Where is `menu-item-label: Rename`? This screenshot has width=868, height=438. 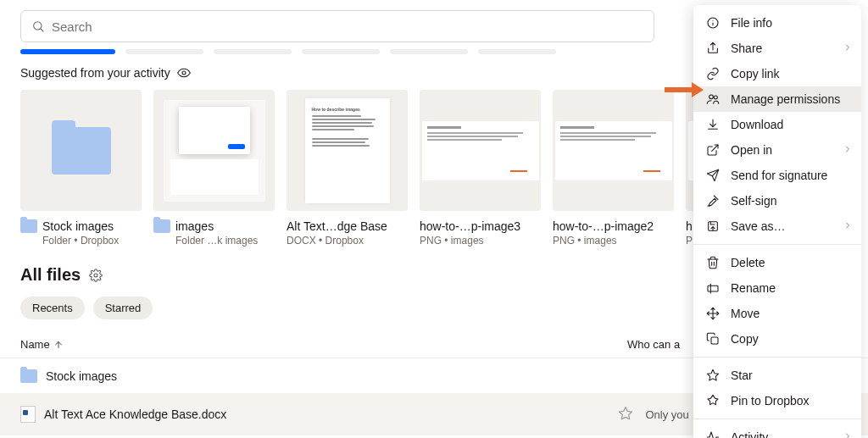 menu-item-label: Rename is located at coordinates (753, 288).